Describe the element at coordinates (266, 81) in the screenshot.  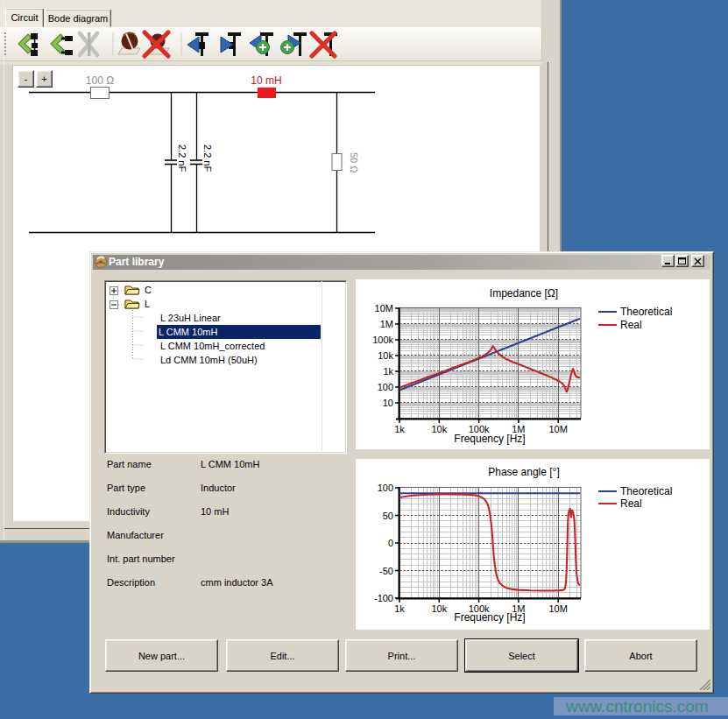
I see `svg-text: 10 mH` at that location.